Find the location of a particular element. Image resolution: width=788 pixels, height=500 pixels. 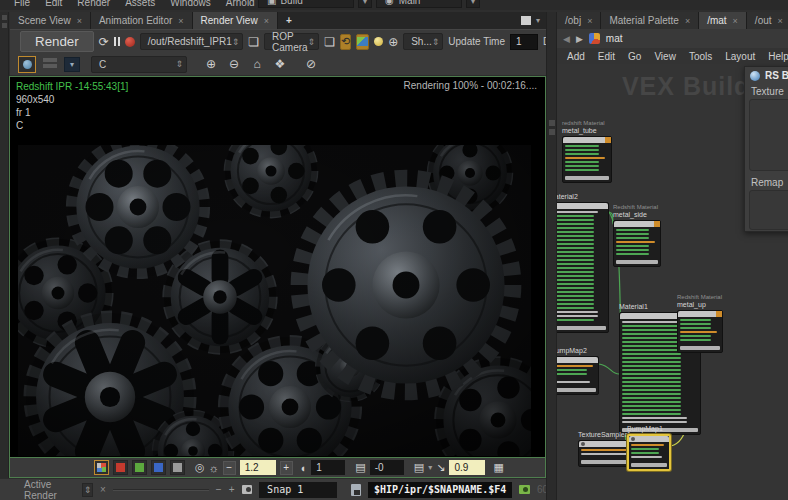

network-menu-add: Add is located at coordinates (576, 56).